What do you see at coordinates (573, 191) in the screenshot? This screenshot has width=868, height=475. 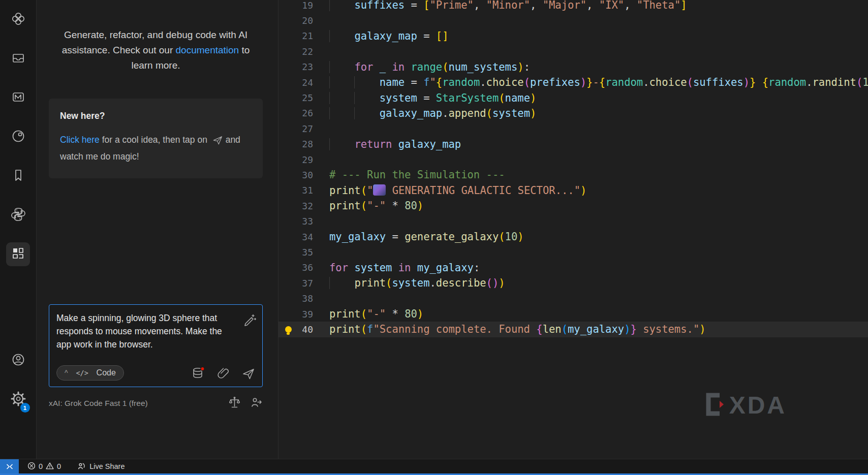 I see `code-line: 31print("🌌 GENERATING GALACTIC SECTOR...…` at bounding box center [573, 191].